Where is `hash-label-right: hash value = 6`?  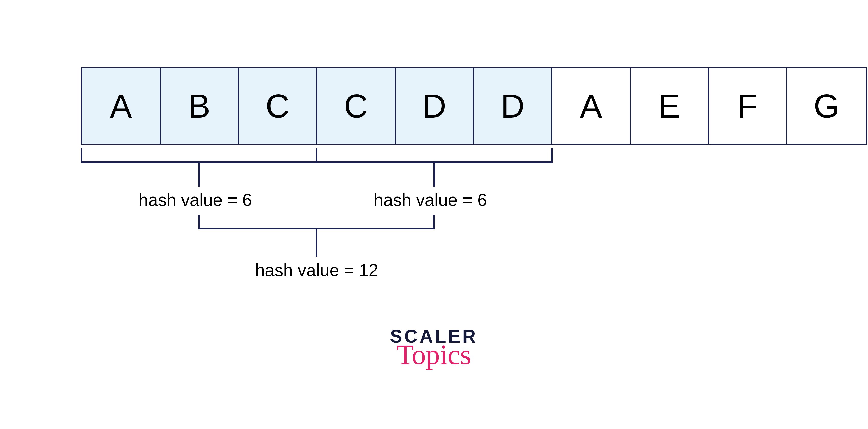 hash-label-right: hash value = 6 is located at coordinates (430, 200).